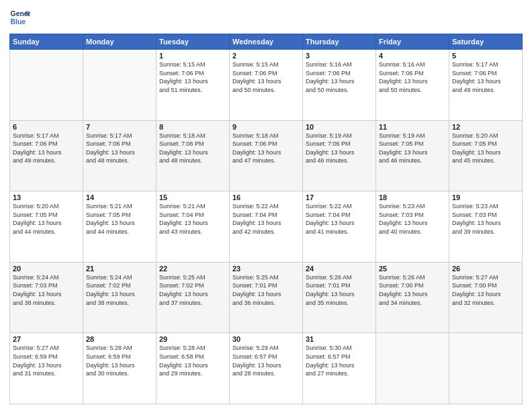 This screenshot has height=411, width=532. Describe the element at coordinates (412, 148) in the screenshot. I see `day-info: Sunrise: 5:19 AM Sunset: 7:05 PM Dayligh…` at that location.